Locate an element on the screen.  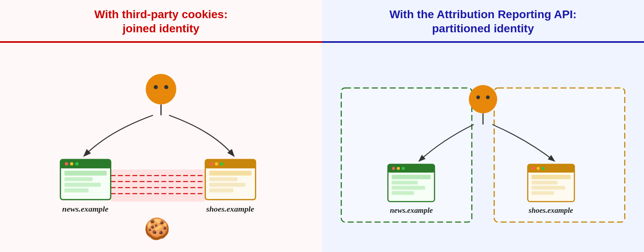
right-divider is located at coordinates (483, 42).